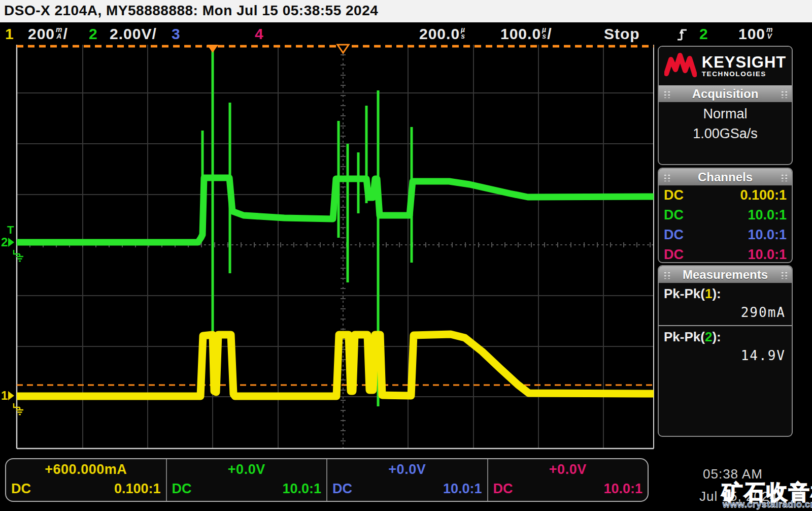  Describe the element at coordinates (21, 410) in the screenshot. I see `ch1-ground-icon` at that location.